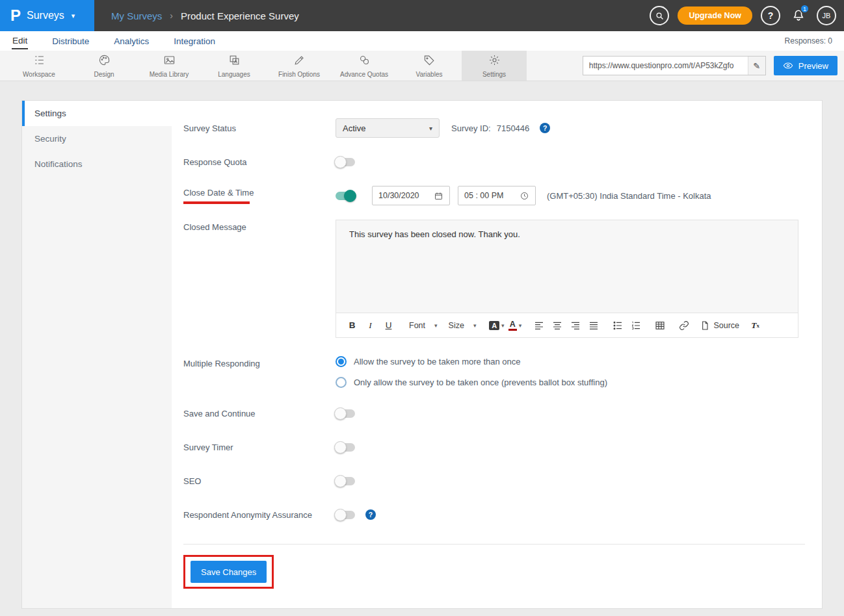 Image resolution: width=844 pixels, height=616 pixels. I want to click on toolbar-item-label: Finish Options, so click(299, 74).